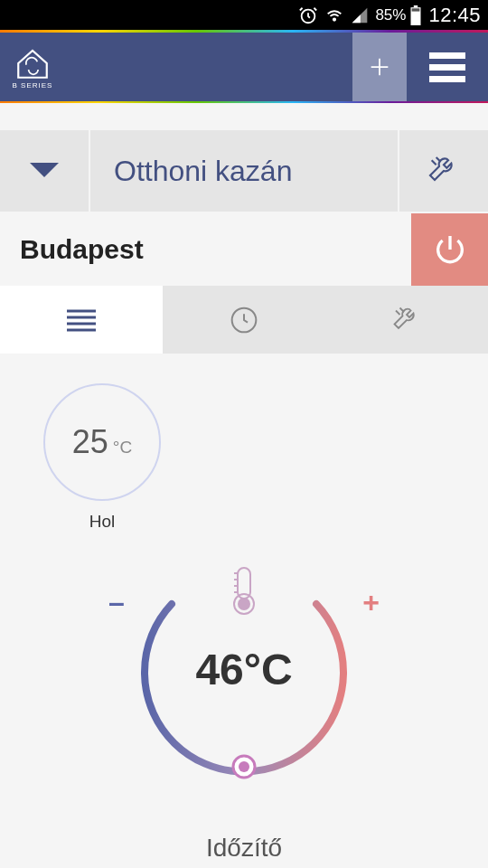 The image size is (488, 868). Describe the element at coordinates (33, 63) in the screenshot. I see `house-icon` at that location.